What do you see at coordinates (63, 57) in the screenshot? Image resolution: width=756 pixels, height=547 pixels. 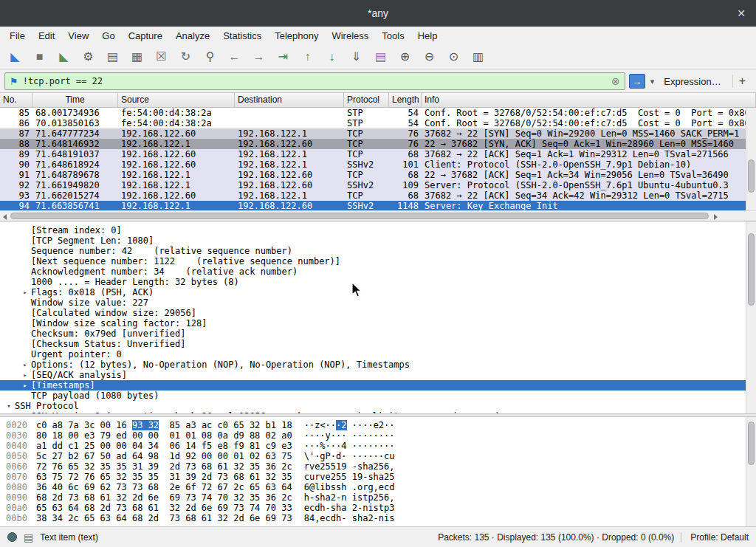 I see `restart-capture-button: ◣` at bounding box center [63, 57].